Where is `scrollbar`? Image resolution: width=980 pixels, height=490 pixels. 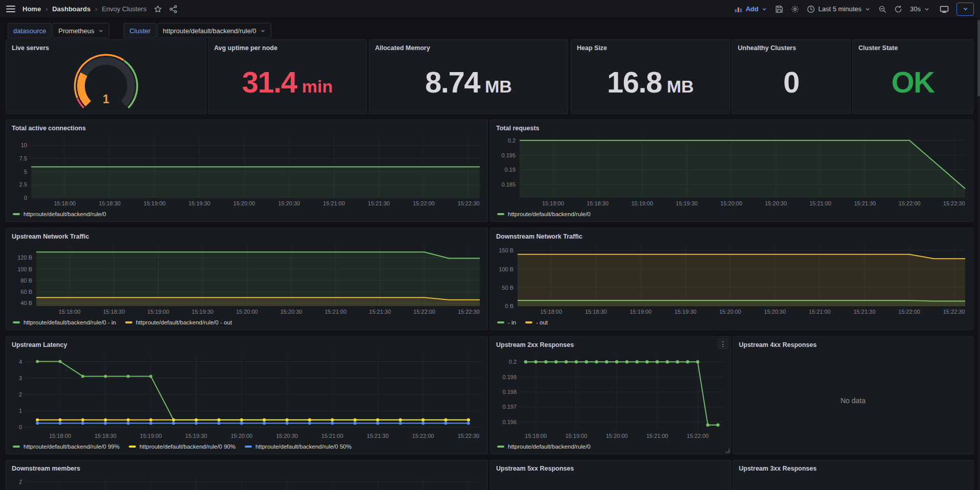
scrollbar is located at coordinates (979, 254).